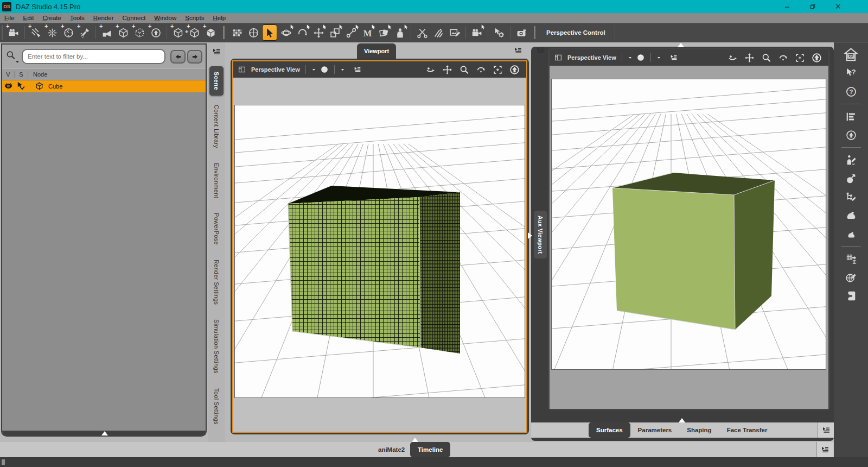  Describe the element at coordinates (851, 234) in the screenshot. I see `flex-morph-button` at that location.